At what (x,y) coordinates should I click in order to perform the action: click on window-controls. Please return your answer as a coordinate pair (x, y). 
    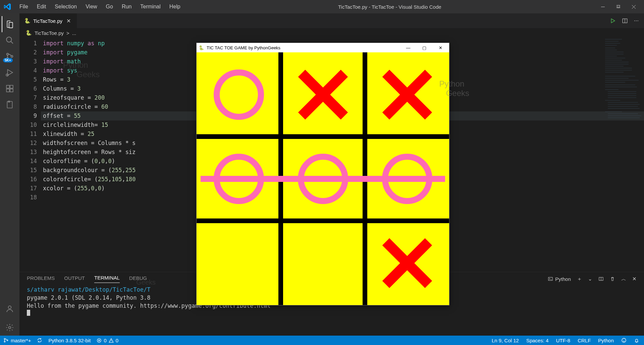
    Looking at the image, I should click on (618, 7).